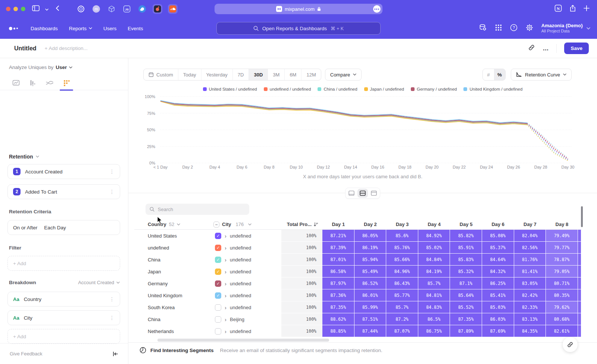 This screenshot has width=597, height=364. I want to click on extension-target-icon, so click(81, 9).